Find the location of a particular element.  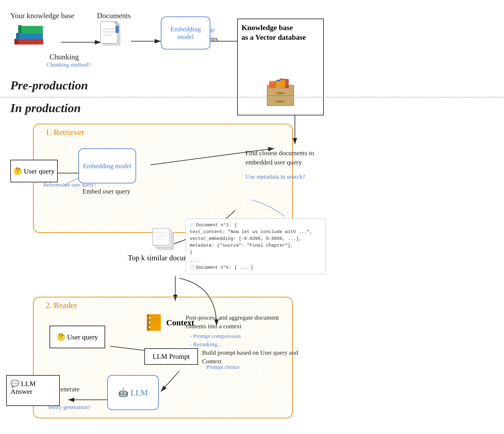

code-line-5: } is located at coordinates (256, 252).